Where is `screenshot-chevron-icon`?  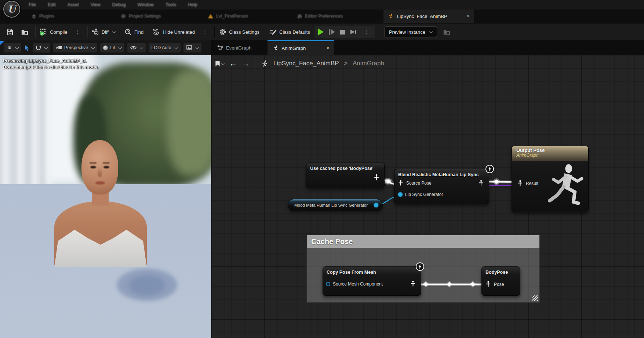
screenshot-chevron-icon is located at coordinates (197, 47).